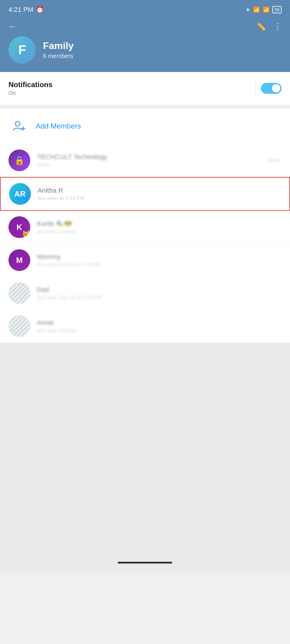 The height and width of the screenshot is (644, 290). What do you see at coordinates (159, 331) in the screenshot?
I see `member-status-annie: last seen recently` at bounding box center [159, 331].